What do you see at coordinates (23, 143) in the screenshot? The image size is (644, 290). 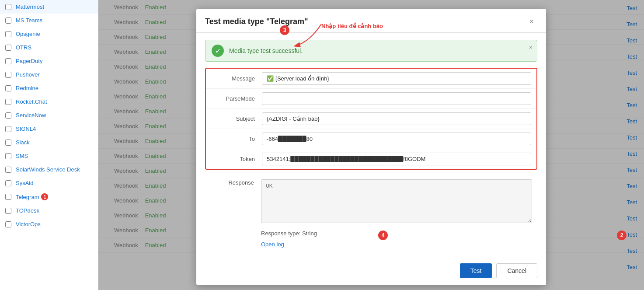 I see `sidebar-label-slack: Slack` at bounding box center [23, 143].